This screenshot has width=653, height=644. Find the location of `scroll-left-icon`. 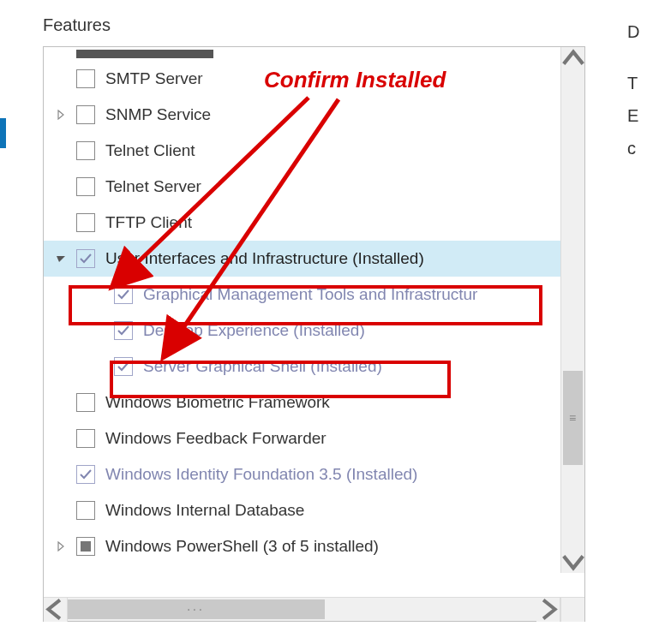

scroll-left-icon is located at coordinates (56, 610).